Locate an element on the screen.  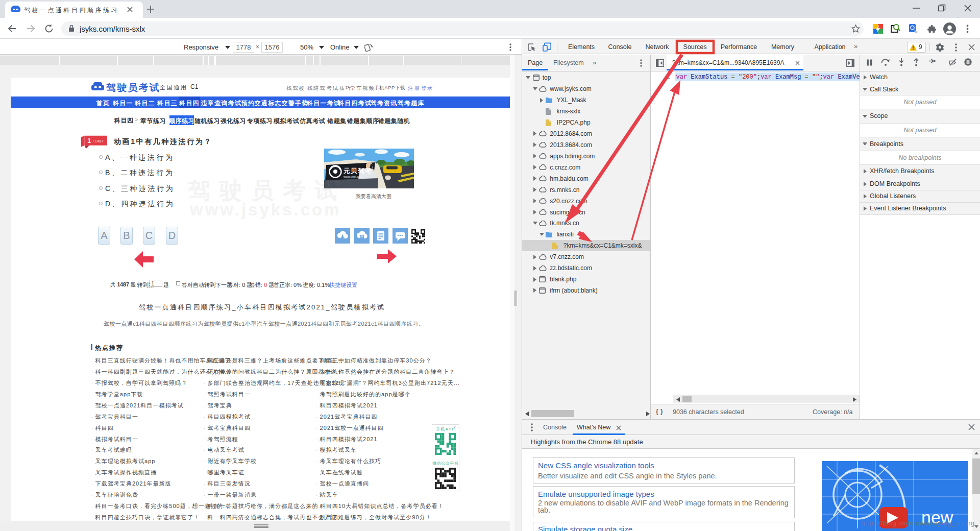
svg-text: 1 is located at coordinates (89, 141).